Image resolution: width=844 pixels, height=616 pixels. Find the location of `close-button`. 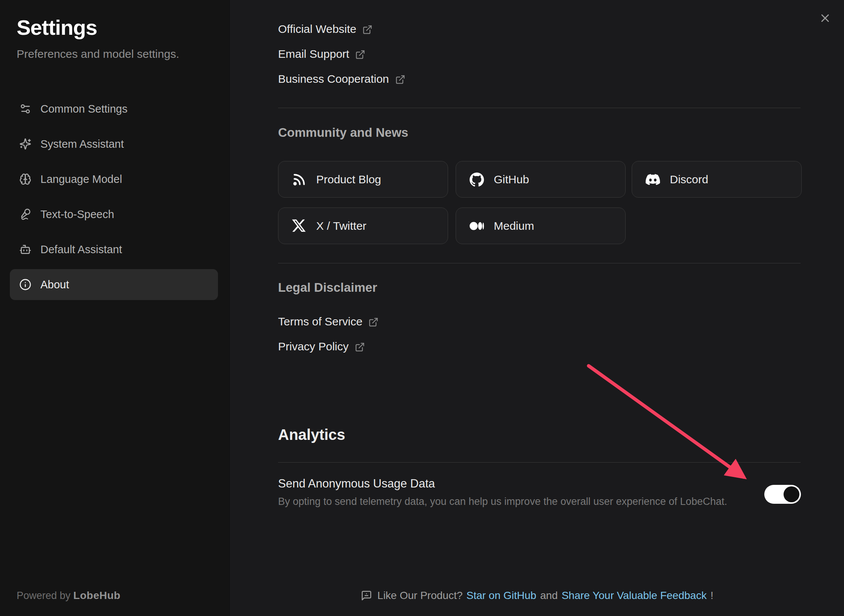

close-button is located at coordinates (825, 18).